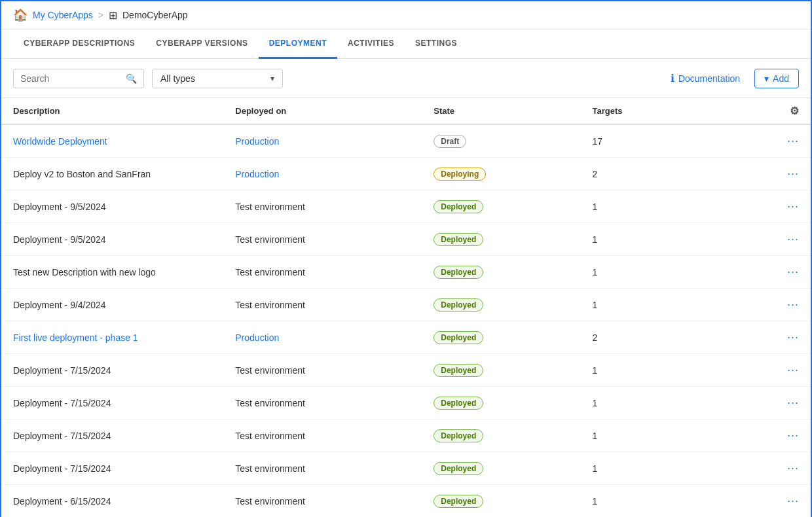 The image size is (812, 517). What do you see at coordinates (406, 272) in the screenshot?
I see `table-row: Test new Description with new logoTest e…` at bounding box center [406, 272].